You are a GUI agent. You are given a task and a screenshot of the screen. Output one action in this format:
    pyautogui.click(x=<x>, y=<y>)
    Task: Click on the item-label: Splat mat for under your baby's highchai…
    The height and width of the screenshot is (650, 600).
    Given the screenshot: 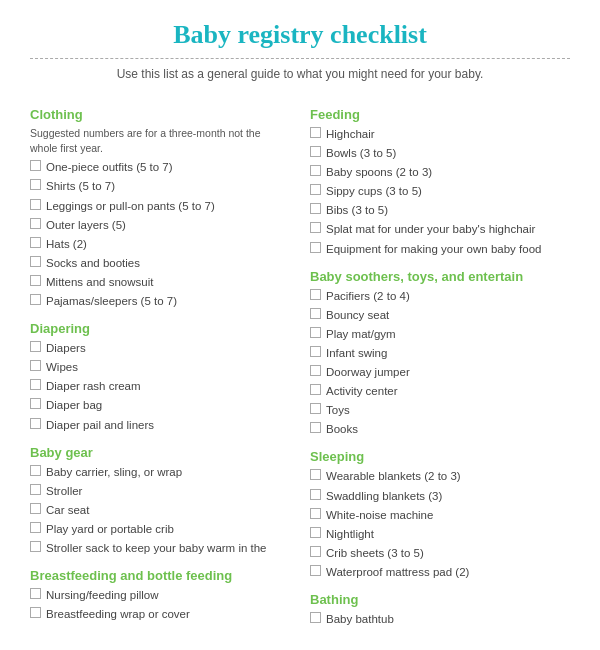 What is the action you would take?
    pyautogui.click(x=430, y=229)
    